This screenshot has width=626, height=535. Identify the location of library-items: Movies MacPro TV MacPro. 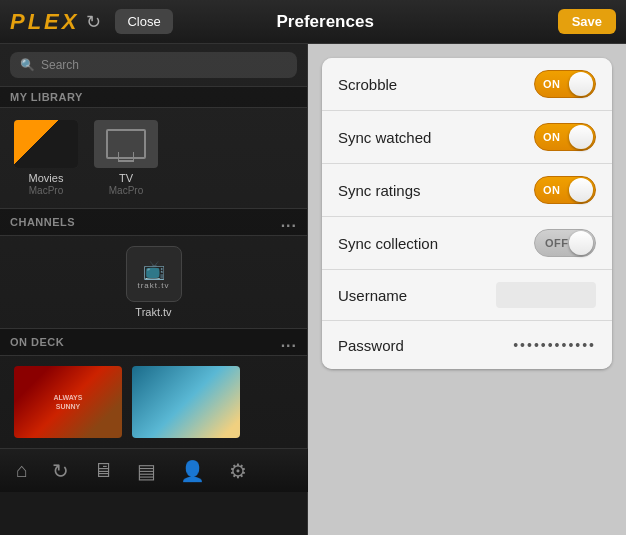
(154, 158).